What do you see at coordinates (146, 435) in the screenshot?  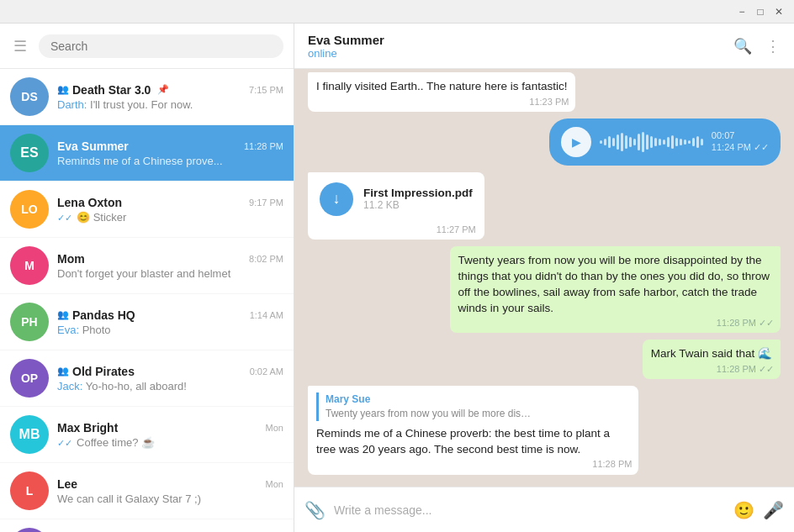 I see `chat-list-item: MB Max BrightMon✓✓ Coffee time? ☕` at bounding box center [146, 435].